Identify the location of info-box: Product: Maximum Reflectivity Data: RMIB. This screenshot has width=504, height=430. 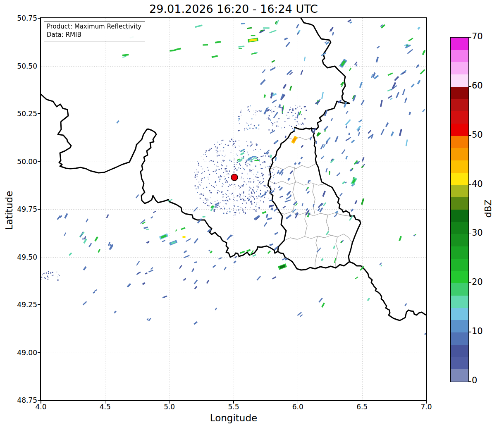
(94, 31).